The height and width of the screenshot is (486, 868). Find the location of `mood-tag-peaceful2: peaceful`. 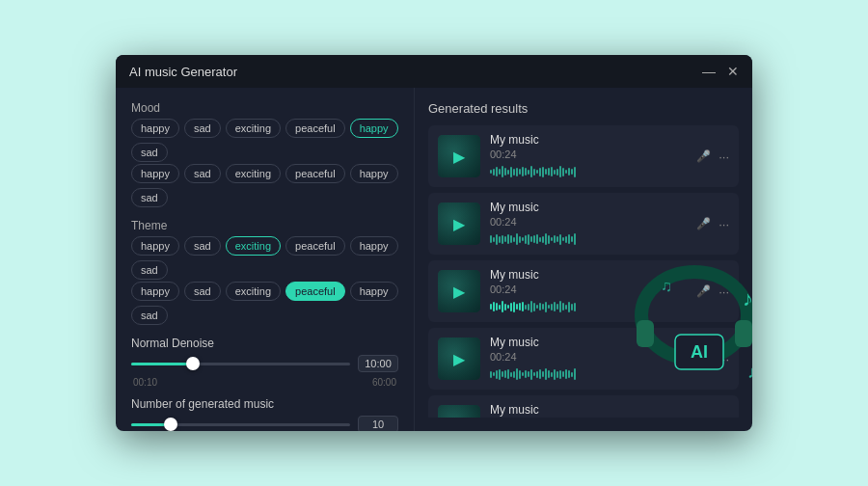

mood-tag-peaceful2: peaceful is located at coordinates (315, 174).